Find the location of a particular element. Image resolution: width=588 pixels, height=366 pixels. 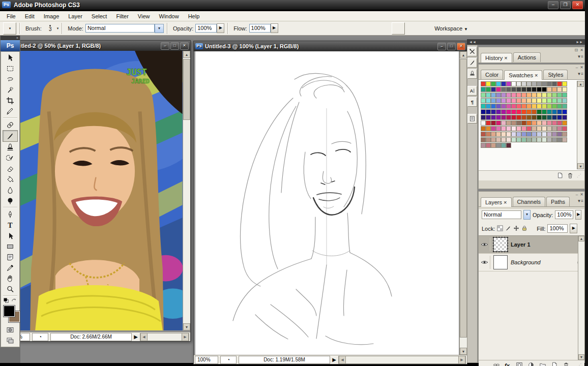

menu-layer: Layer is located at coordinates (75, 16).